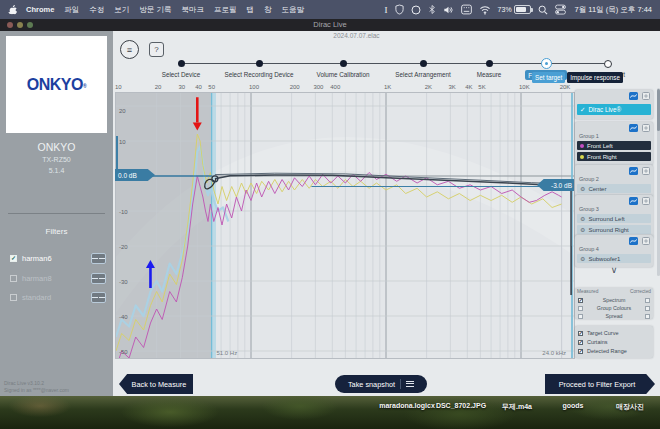 This screenshot has width=660, height=429. Describe the element at coordinates (39, 10) in the screenshot. I see `menu-item-0: Chrome` at that location.